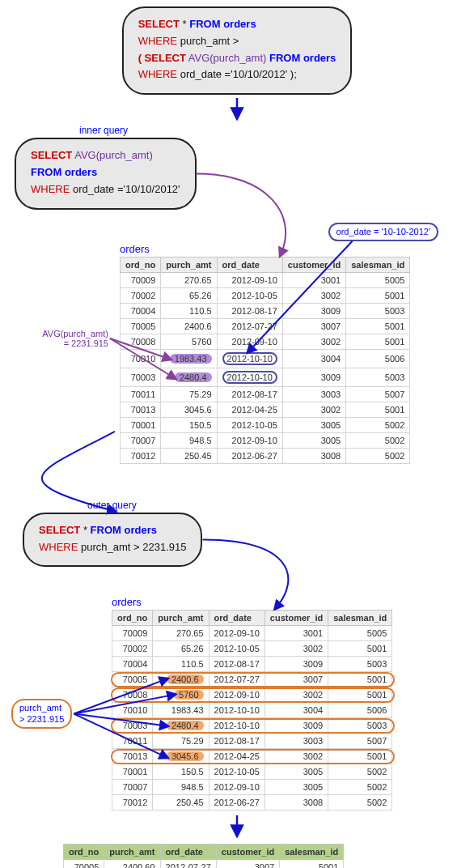  What do you see at coordinates (265, 410) in the screenshot?
I see `table-row: 700133045.62012-04-2530025001` at bounding box center [265, 410].